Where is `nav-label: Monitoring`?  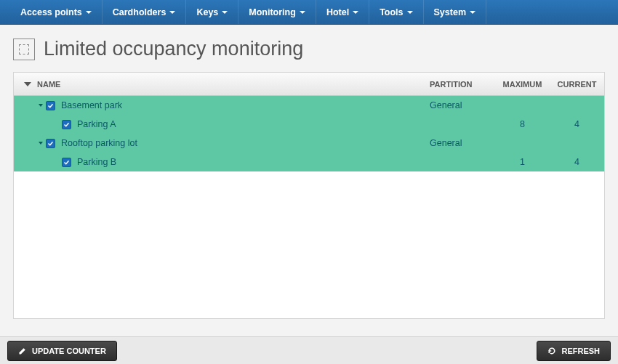
nav-label: Monitoring is located at coordinates (272, 12).